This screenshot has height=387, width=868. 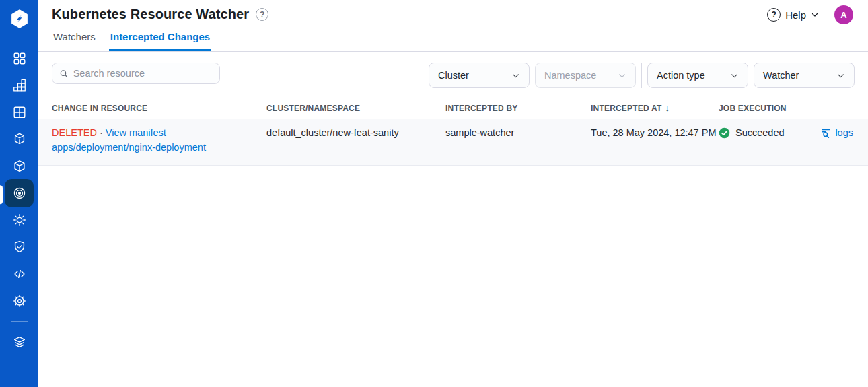 What do you see at coordinates (518, 133) in the screenshot?
I see `intercepted-by-cell: sample-watcher` at bounding box center [518, 133].